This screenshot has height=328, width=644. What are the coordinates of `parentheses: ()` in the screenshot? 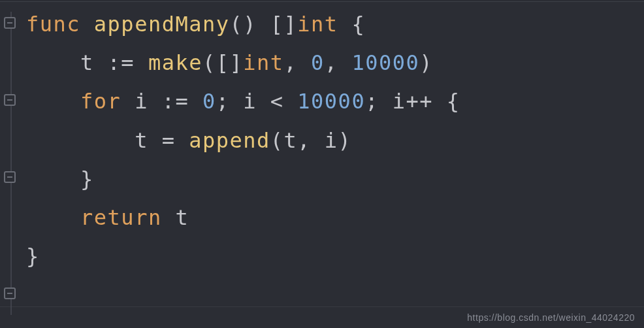 It's located at (243, 24).